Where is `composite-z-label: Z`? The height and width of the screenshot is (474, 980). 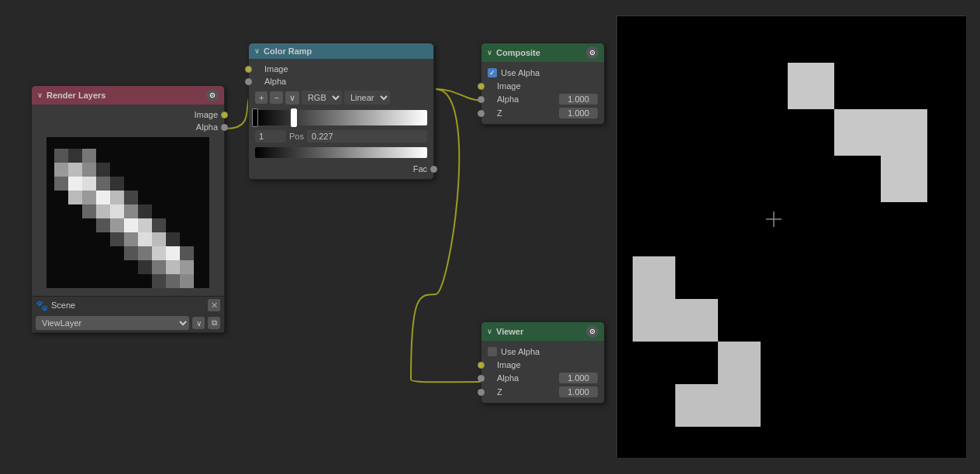
composite-z-label: Z is located at coordinates (499, 113).